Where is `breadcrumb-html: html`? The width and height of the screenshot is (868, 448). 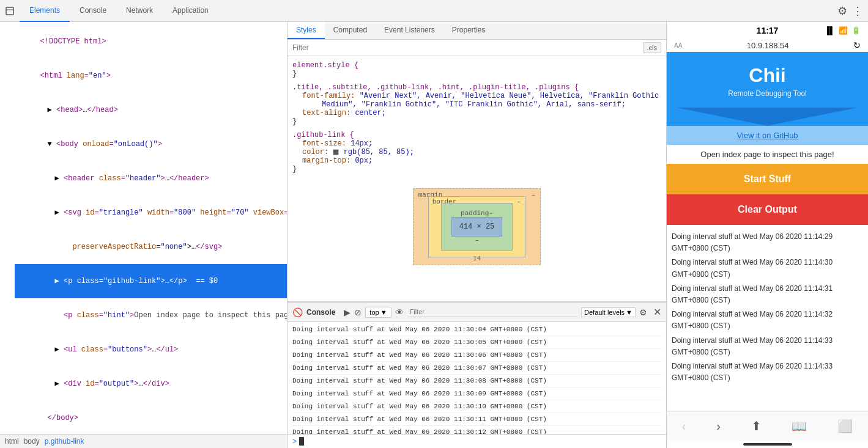 breadcrumb-html: html is located at coordinates (12, 441).